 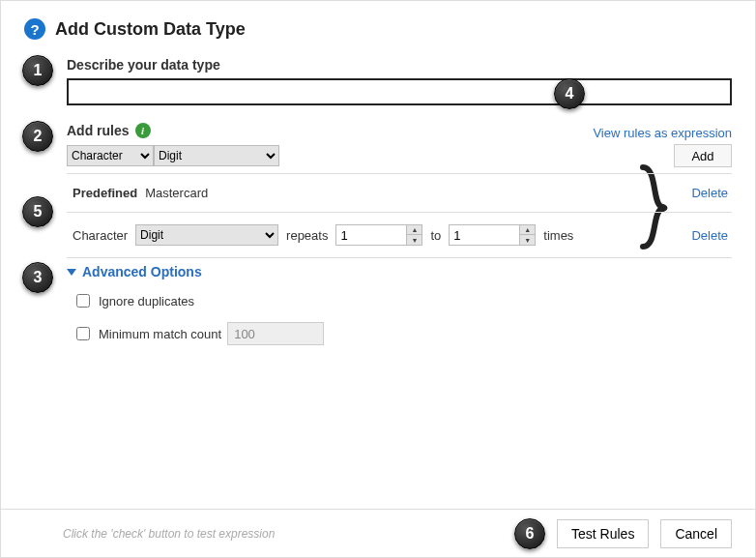 I want to click on page-title: Add Custom Data Type, so click(x=151, y=29).